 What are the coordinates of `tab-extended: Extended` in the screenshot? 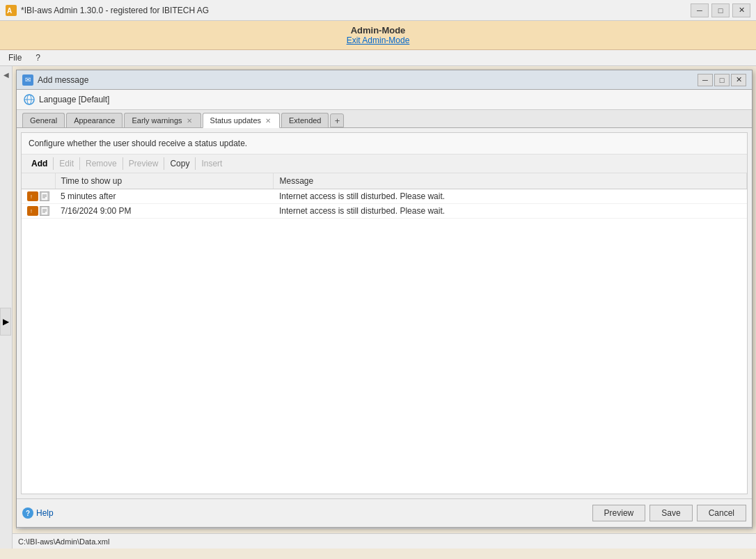 It's located at (305, 120).